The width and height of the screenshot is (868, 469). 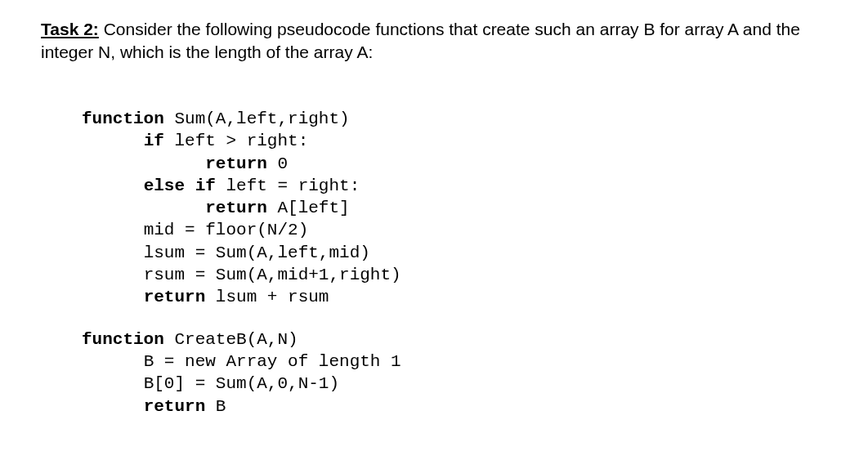 I want to click on lsum-line: lsum = Sum(A,left,mid), so click(x=257, y=253).